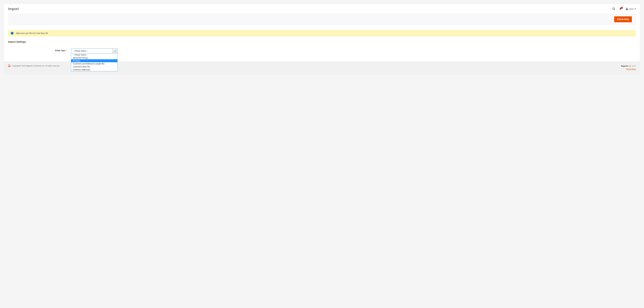  Describe the element at coordinates (614, 9) in the screenshot. I see `search-icon` at that location.